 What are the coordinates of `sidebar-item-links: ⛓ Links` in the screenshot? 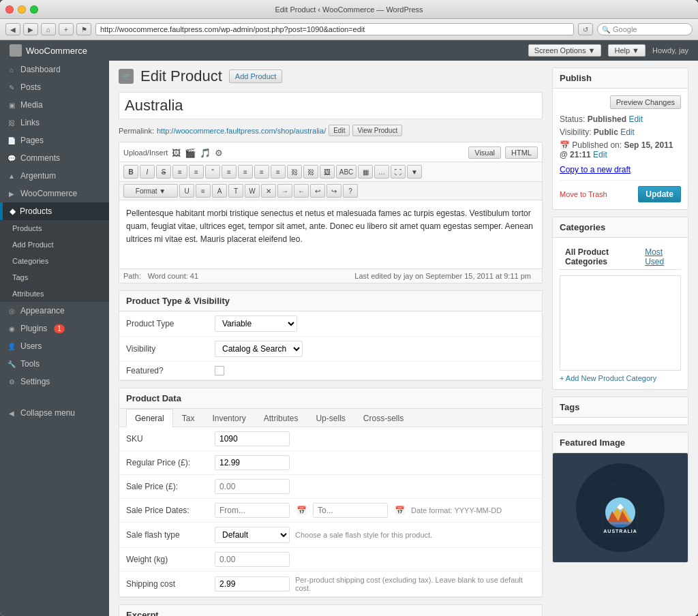 It's located at (55, 123).